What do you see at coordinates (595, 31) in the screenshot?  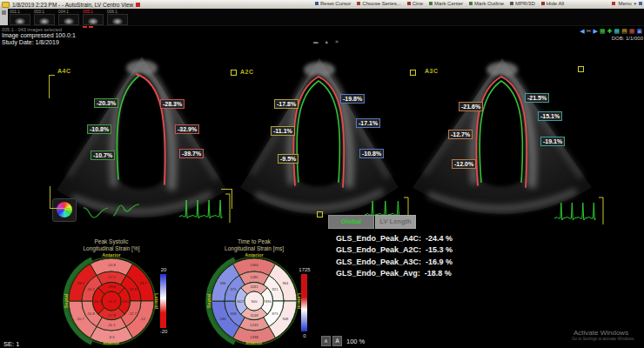 I see `next-arrow-icon: ▶` at bounding box center [595, 31].